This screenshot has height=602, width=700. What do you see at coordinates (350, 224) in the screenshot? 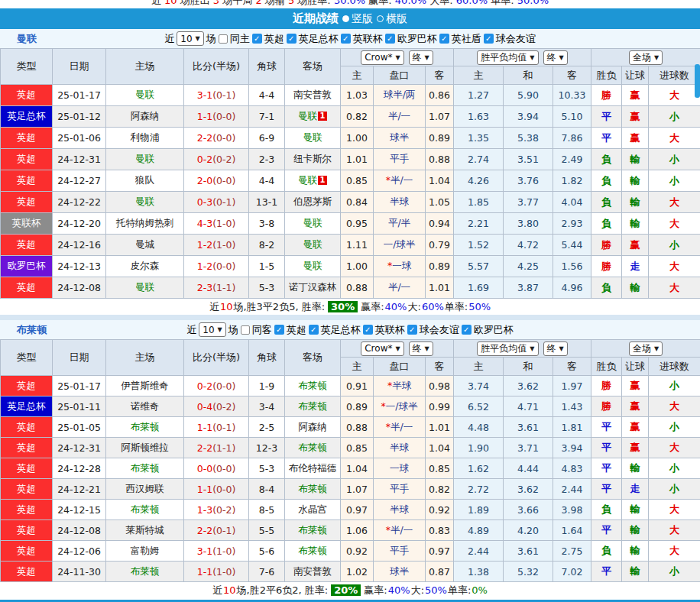
I see `table-row: 英联杯24-12-20托特纳姆热刺4-3(1-0)3-8曼联0.95平/半0.9…` at bounding box center [350, 224].